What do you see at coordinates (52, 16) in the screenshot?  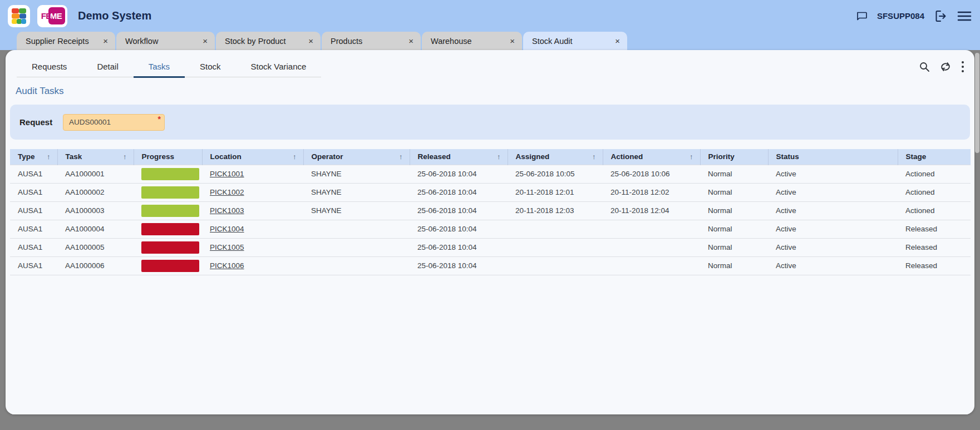 I see `feme-logo: FE ME` at bounding box center [52, 16].